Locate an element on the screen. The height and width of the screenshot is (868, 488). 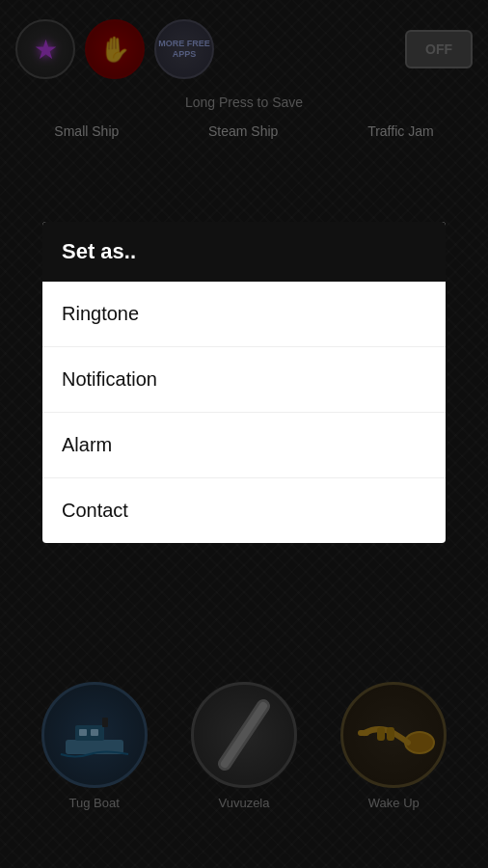
dialog-item-notification: Notification is located at coordinates (244, 380).